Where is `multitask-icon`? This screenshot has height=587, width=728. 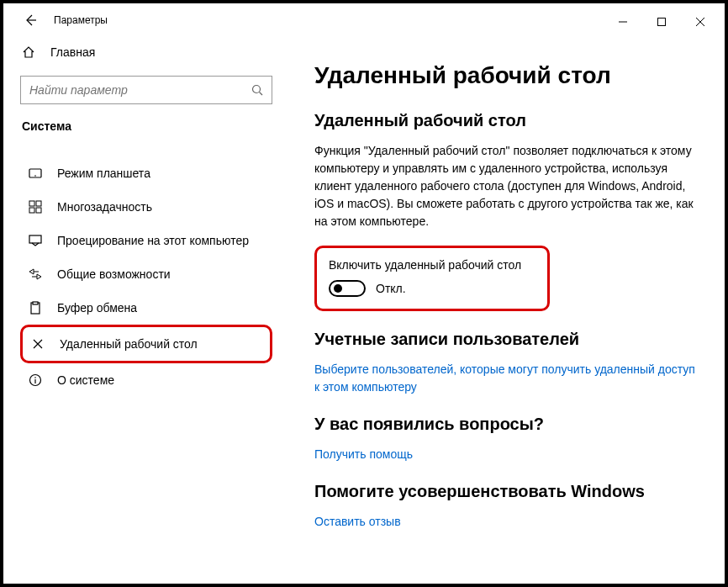 multitask-icon is located at coordinates (35, 207).